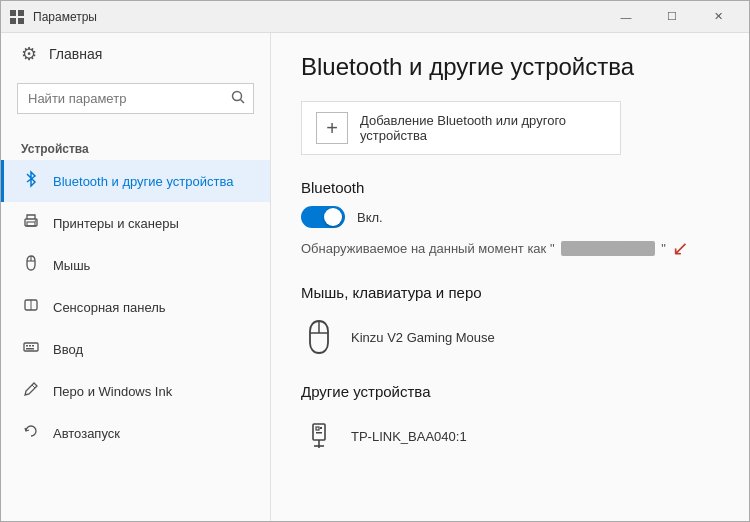 The image size is (750, 522). I want to click on bluetooth-toggle-label: Вкл., so click(370, 218).